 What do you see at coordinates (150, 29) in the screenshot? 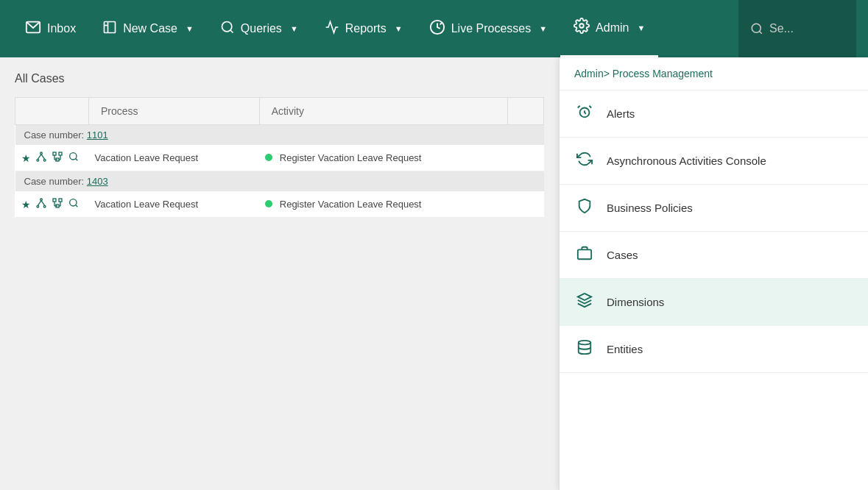
I see `nav-new-case-label: New Case` at bounding box center [150, 29].